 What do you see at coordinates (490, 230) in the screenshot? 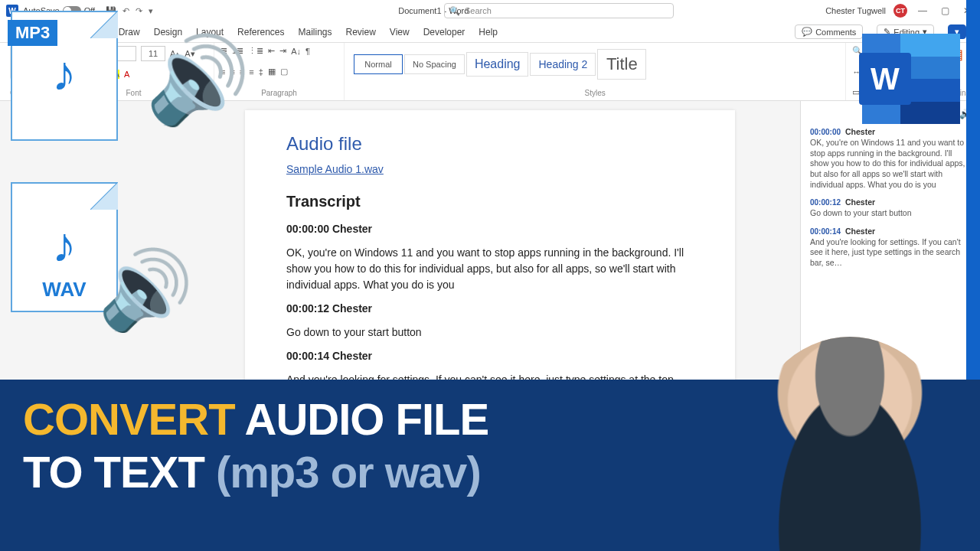
I see `timestamp-1: 00:00:00 Chester` at bounding box center [490, 230].